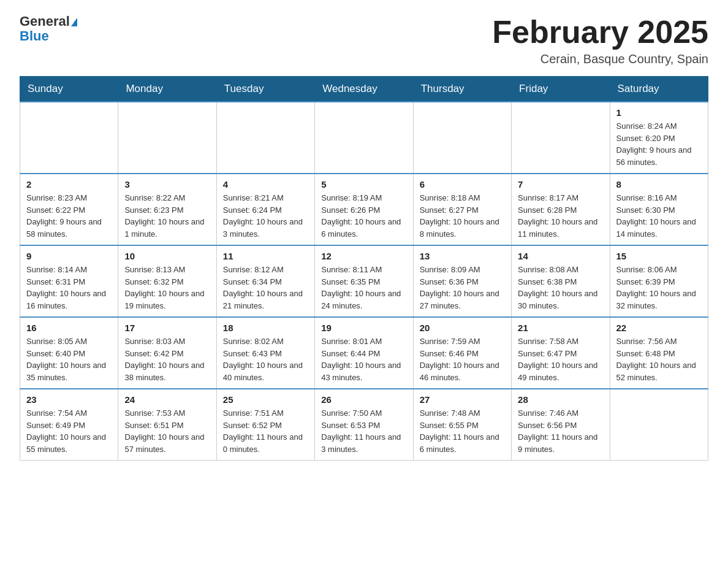 This screenshot has height=563, width=728. Describe the element at coordinates (659, 359) in the screenshot. I see `day-info: Sunrise: 7:56 AM Sunset: 6:48 PM Dayligh…` at that location.